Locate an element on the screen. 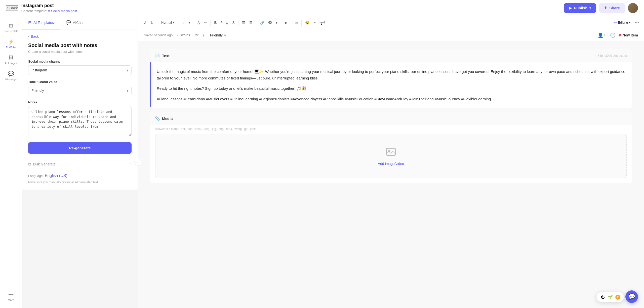  chat-button: 💬 is located at coordinates (632, 297).